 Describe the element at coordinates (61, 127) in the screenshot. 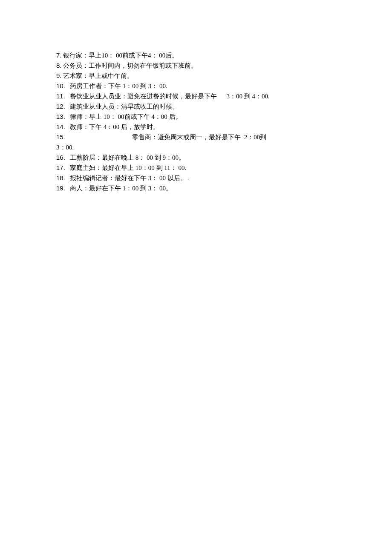

I see `item-number: 14.` at that location.